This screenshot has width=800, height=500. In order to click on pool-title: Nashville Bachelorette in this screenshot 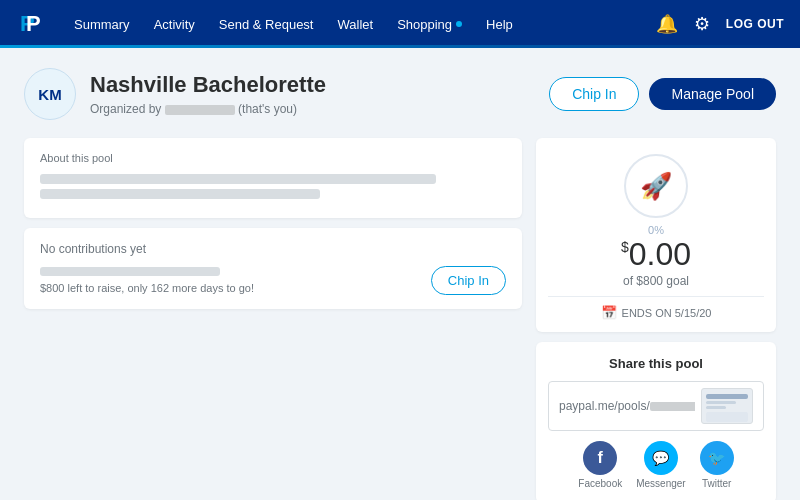, I will do `click(320, 85)`.